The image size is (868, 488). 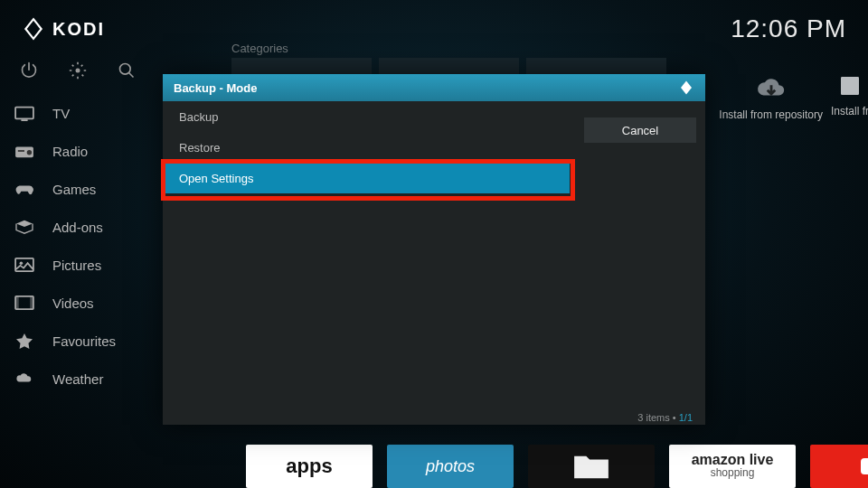 What do you see at coordinates (770, 97) in the screenshot?
I see `install-from-repository-tile: Install from repository` at bounding box center [770, 97].